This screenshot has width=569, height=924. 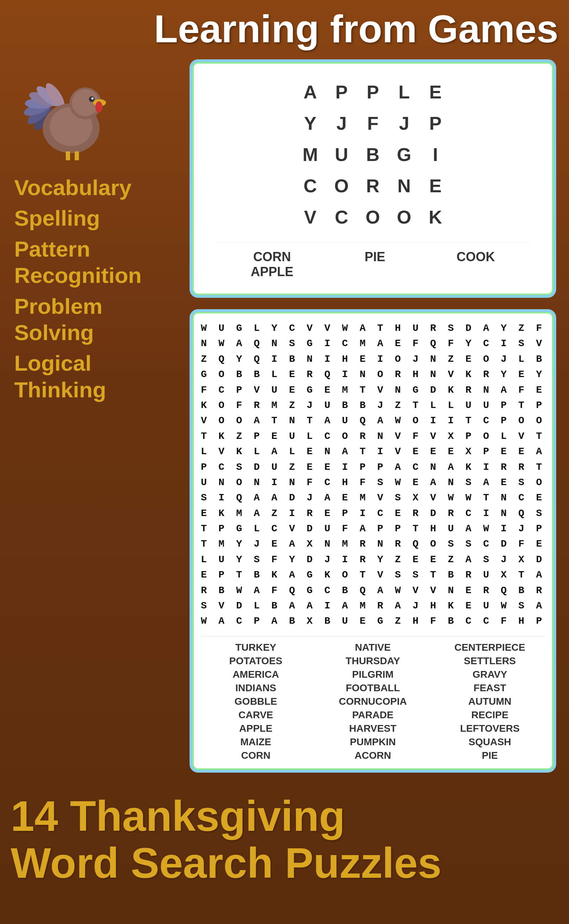 I want to click on cell-4-3: O, so click(x=404, y=217).